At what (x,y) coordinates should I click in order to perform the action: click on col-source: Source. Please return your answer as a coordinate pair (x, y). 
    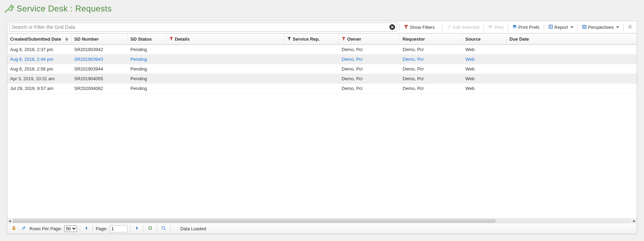
    Looking at the image, I should click on (485, 39).